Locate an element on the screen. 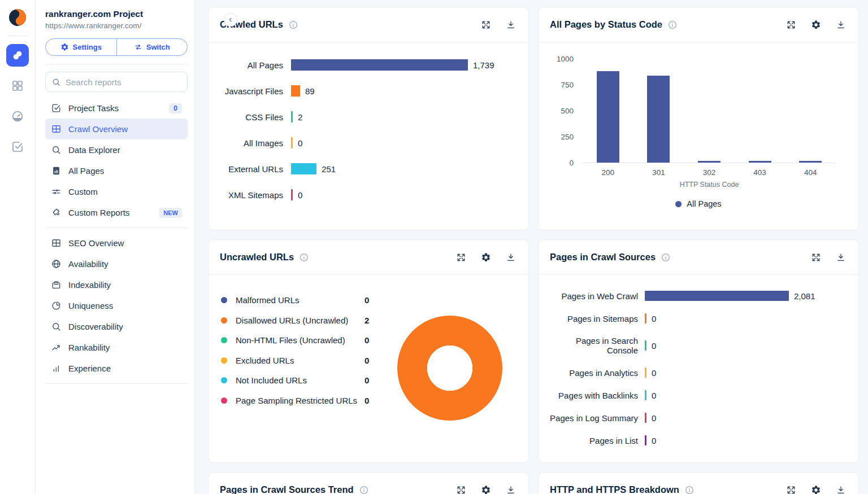  icon-rail is located at coordinates (18, 247).